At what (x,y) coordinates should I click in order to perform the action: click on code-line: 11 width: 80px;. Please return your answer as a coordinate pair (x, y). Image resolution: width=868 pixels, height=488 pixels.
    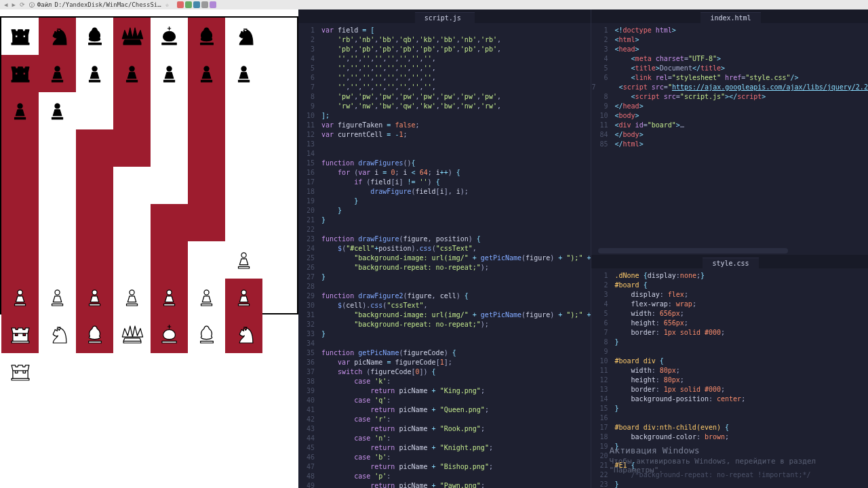
    Looking at the image, I should click on (730, 371).